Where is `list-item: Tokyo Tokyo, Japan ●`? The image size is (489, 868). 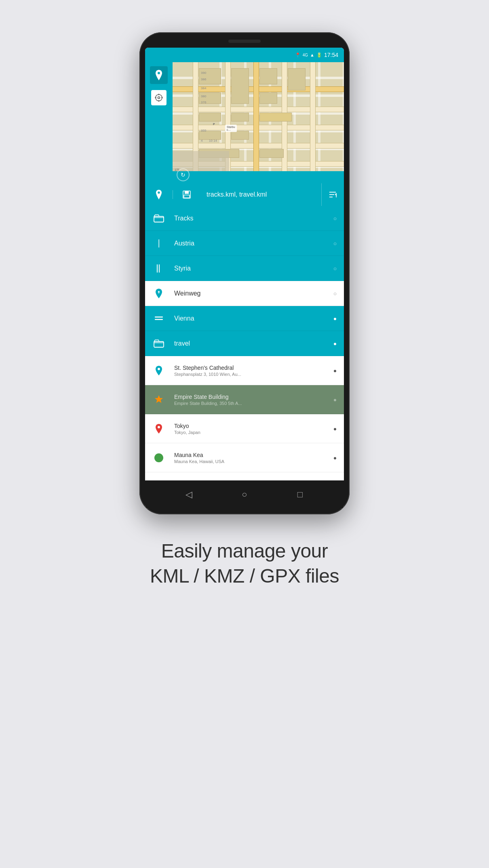
list-item: Tokyo Tokyo, Japan ● is located at coordinates (244, 429).